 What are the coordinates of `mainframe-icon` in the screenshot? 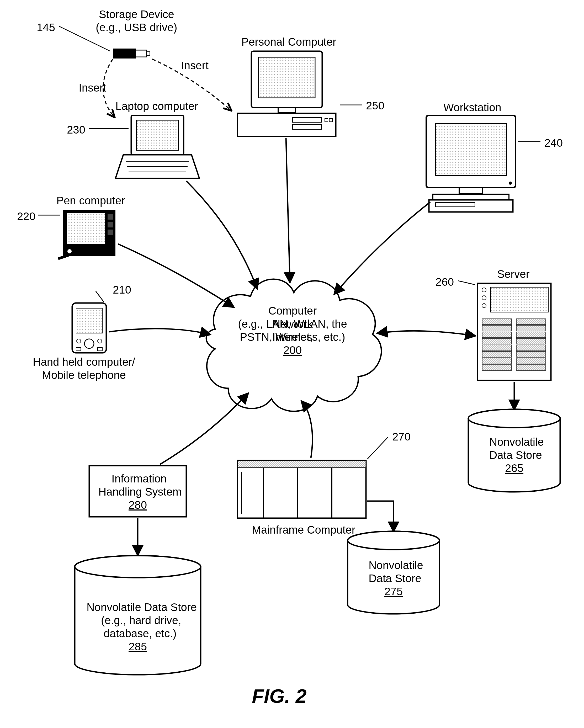 It's located at (302, 489).